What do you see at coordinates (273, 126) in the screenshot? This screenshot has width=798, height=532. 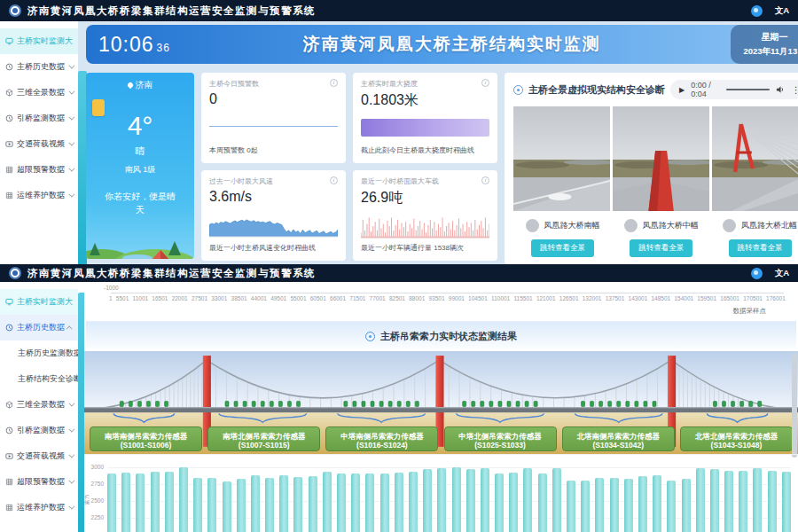 I see `divider` at bounding box center [273, 126].